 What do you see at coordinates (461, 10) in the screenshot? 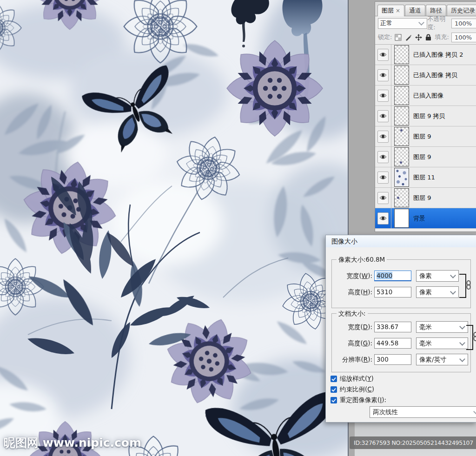
I see `tab-history: 历史记录` at bounding box center [461, 10].